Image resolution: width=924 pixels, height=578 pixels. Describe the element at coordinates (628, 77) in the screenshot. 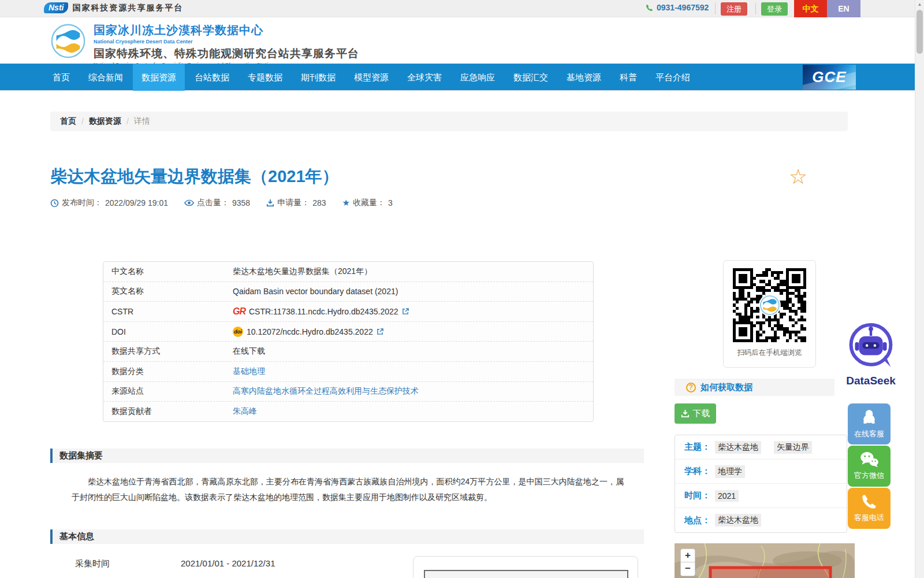

I see `nav-item-science: 科普` at that location.